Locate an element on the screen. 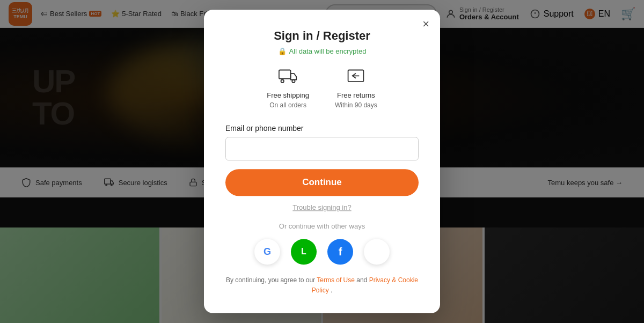  google-icon: G is located at coordinates (267, 252).